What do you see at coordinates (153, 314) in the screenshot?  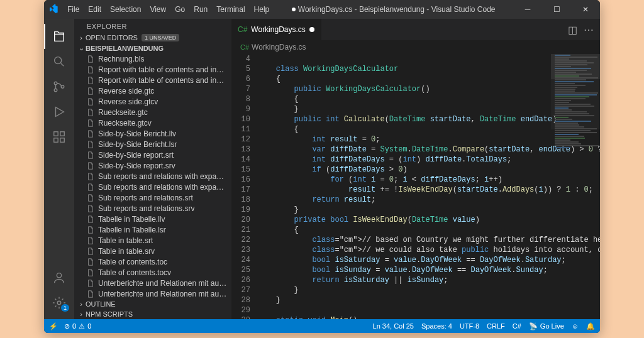 I see `npm-scripts-section: › NPM SCRIPTS` at bounding box center [153, 314].